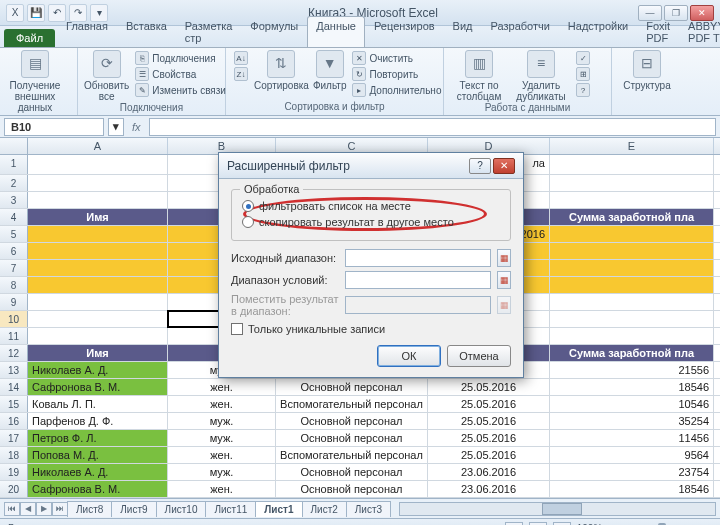 This screenshot has width=720, height=525. What do you see at coordinates (514, 524) in the screenshot?
I see `view-normal-button` at bounding box center [514, 524].